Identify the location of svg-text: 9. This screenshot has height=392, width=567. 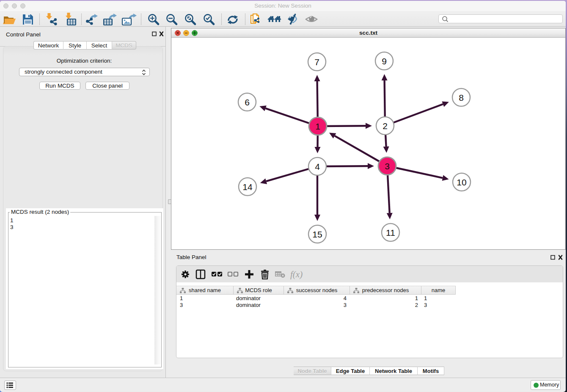
(384, 61).